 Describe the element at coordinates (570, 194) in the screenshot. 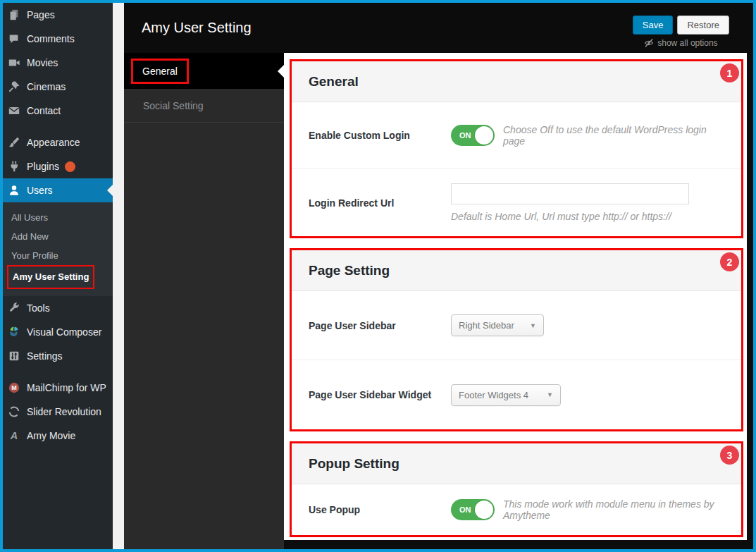

I see `login-redirect-url-input` at that location.